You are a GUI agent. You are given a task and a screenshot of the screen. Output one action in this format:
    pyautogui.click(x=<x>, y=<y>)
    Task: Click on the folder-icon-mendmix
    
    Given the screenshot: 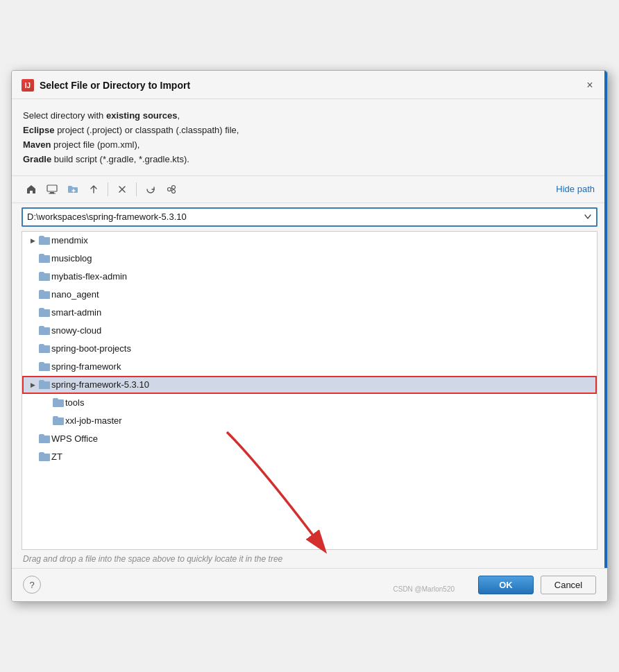 What is the action you would take?
    pyautogui.click(x=44, y=240)
    